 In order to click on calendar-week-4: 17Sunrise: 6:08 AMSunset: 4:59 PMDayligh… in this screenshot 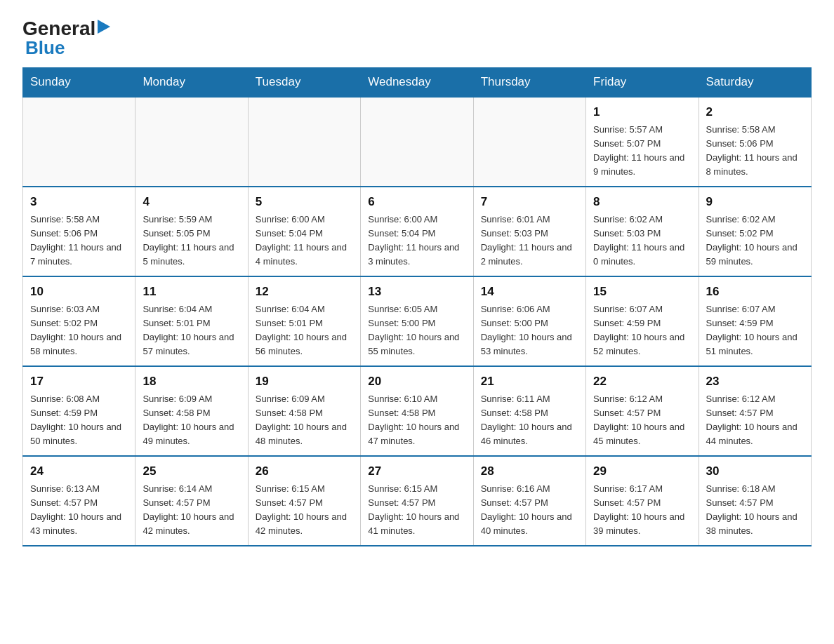, I will do `click(417, 411)`.